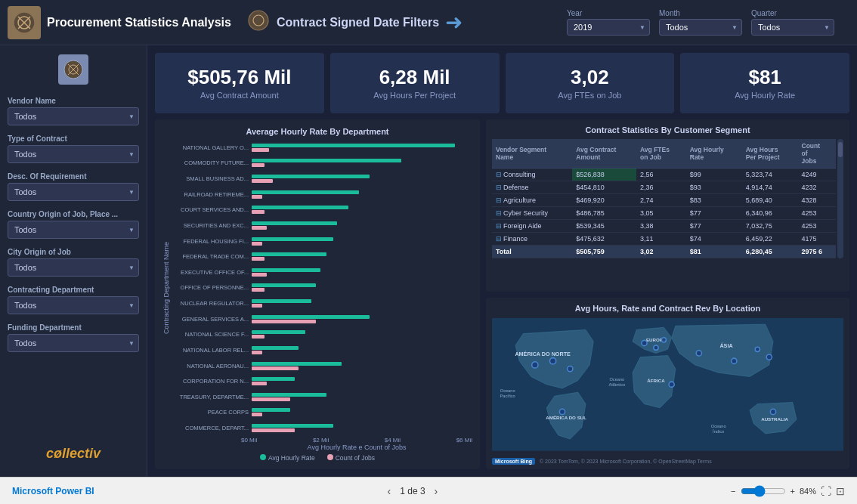 This screenshot has height=504, width=857. What do you see at coordinates (414, 95) in the screenshot?
I see `kpi-hours-project-label: Avg Hours Per Project` at bounding box center [414, 95].